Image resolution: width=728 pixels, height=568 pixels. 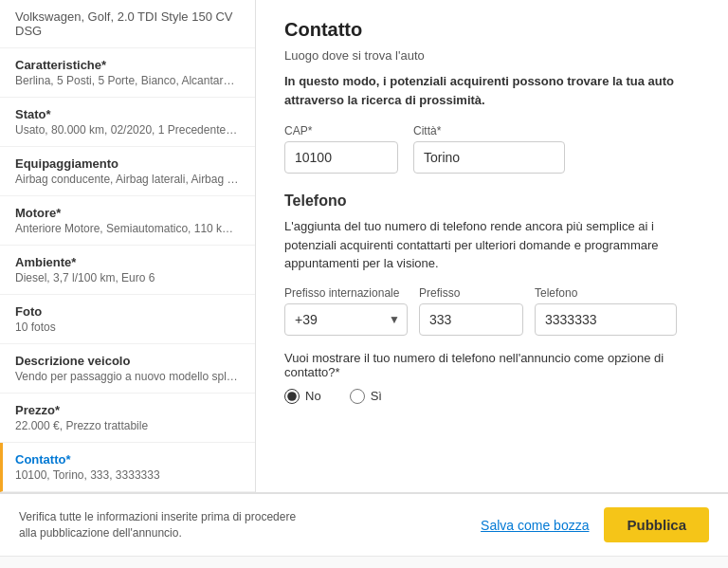 What do you see at coordinates (127, 172) in the screenshot?
I see `sidebar-item-equipaggiamento: EquipaggiamentoAirbag conducente, Airbag…` at bounding box center [127, 172].